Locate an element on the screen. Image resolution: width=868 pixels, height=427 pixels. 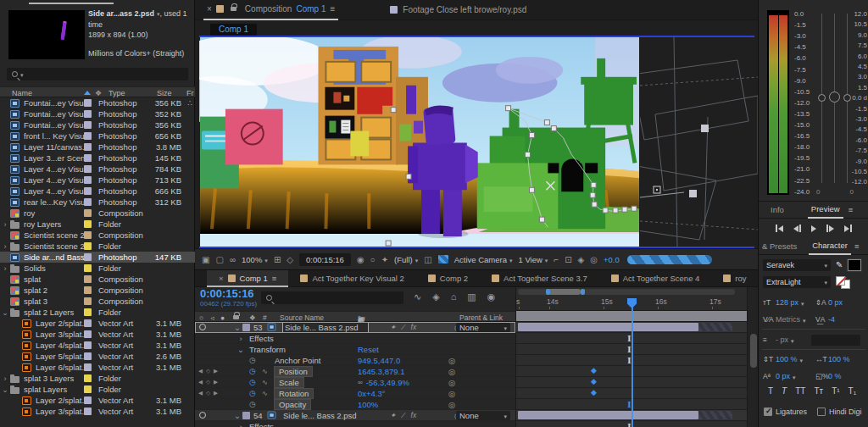
parent-select: None is located at coordinates (483, 415).